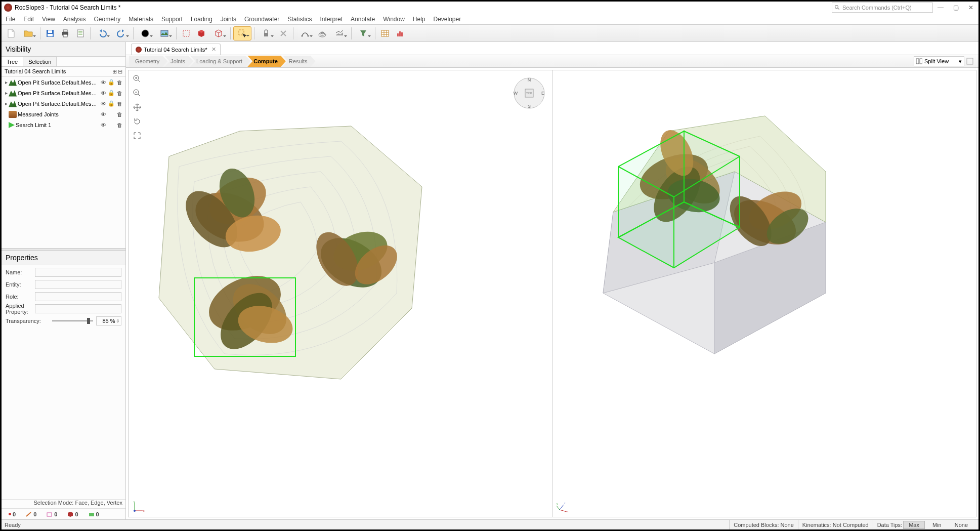 This screenshot has height=531, width=980. Describe the element at coordinates (283, 33) in the screenshot. I see `delete-button` at that location.